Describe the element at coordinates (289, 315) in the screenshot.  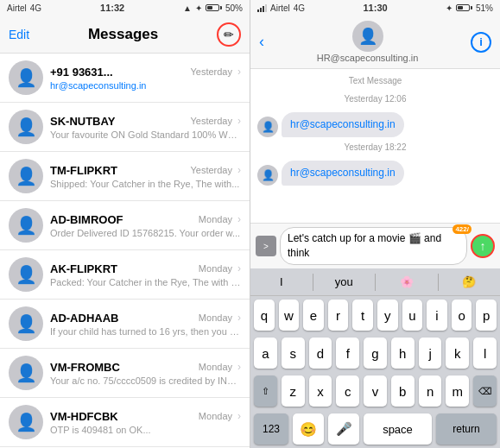
I see `key-w: w` at that location.